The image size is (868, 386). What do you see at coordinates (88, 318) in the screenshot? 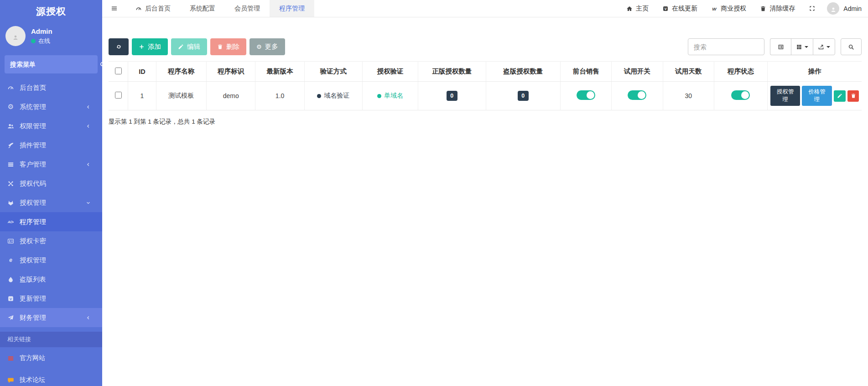
I see `chevron-left-icon` at bounding box center [88, 318].